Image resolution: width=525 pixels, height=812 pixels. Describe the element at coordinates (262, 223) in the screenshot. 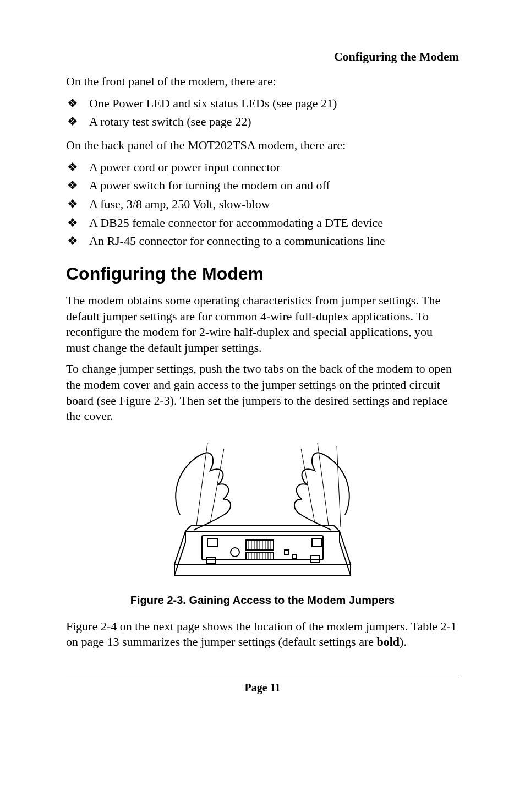

I see `list-item: ❖ A DB25 female connector for accommodat…` at that location.